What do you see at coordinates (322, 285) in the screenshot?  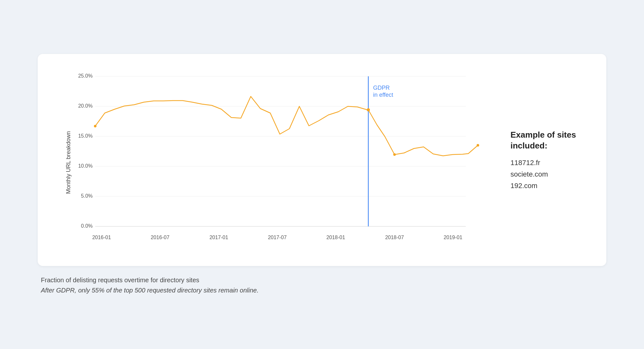 I see `caption-area: Fraction of delisting requests overtime …` at bounding box center [322, 285].